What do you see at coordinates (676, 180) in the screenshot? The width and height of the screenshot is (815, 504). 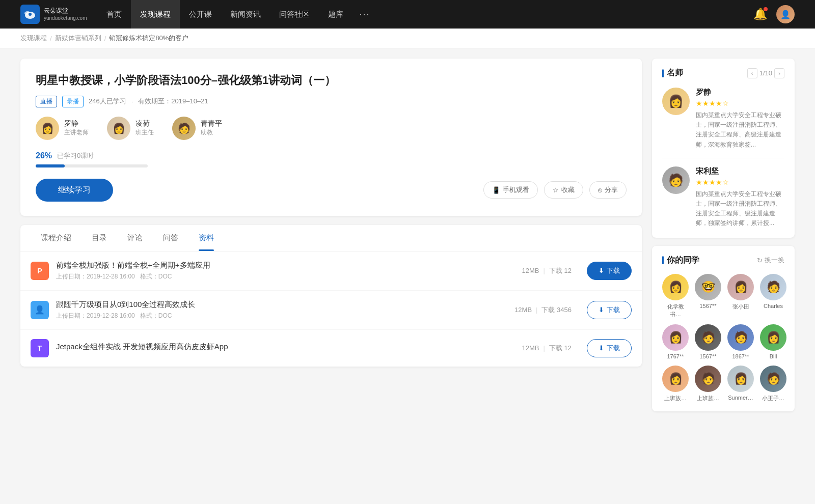 I see `sidebar-teacher-2-avatar: 🧑` at bounding box center [676, 180].